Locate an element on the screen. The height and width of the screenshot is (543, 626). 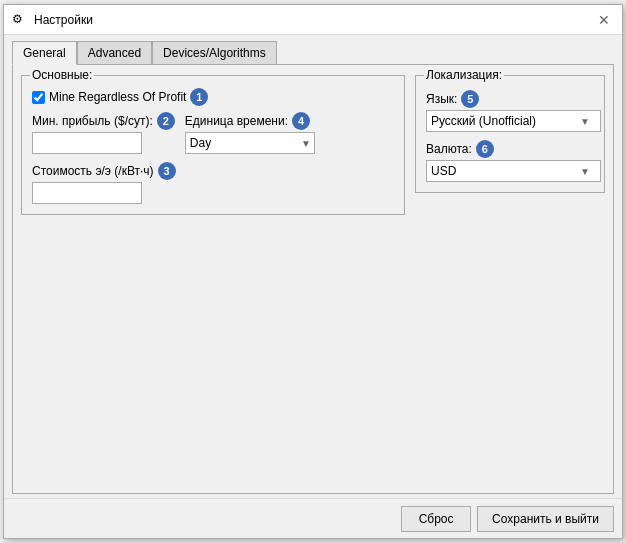
locale-group-box: Локализация: Язык: 5 Русский (Unofficial… is located at coordinates (510, 134).